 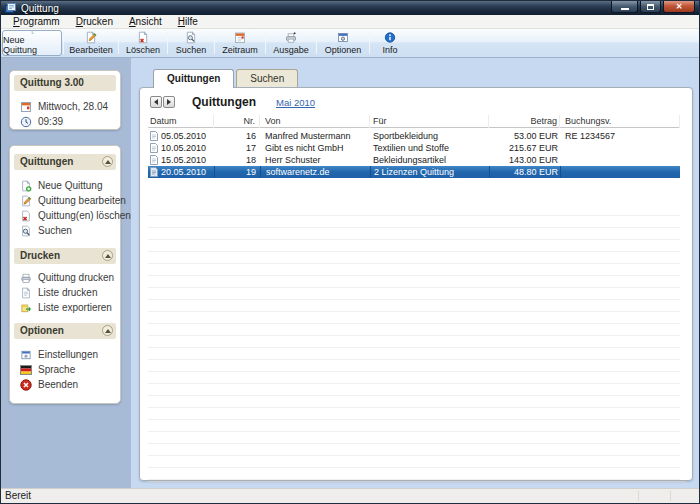 I want to click on section-header-drucken: Drucken, so click(x=65, y=256).